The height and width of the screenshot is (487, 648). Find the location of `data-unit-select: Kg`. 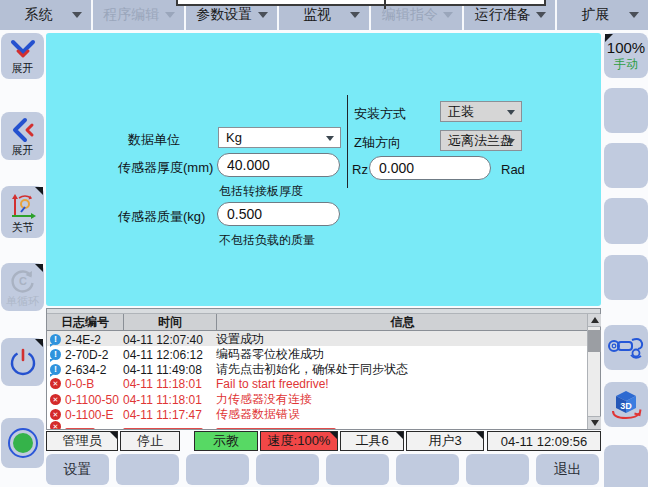

data-unit-select: Kg is located at coordinates (280, 138).